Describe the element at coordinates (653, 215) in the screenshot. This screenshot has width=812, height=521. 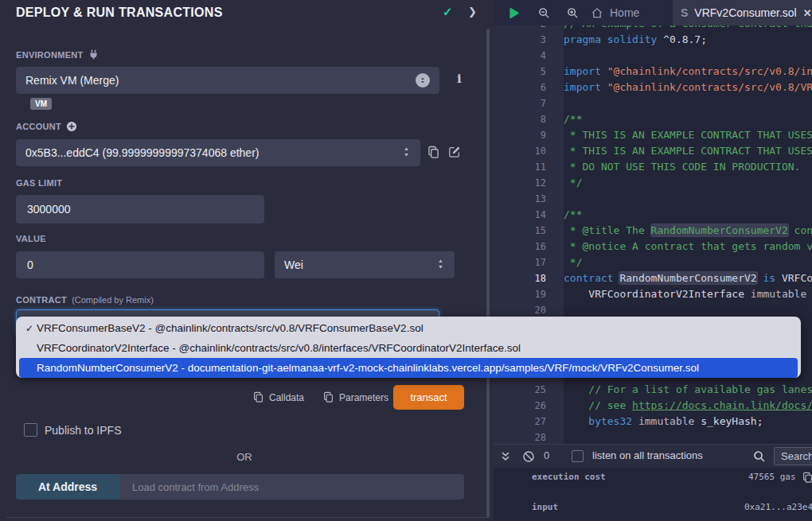
I see `code-line: 14/**` at that location.